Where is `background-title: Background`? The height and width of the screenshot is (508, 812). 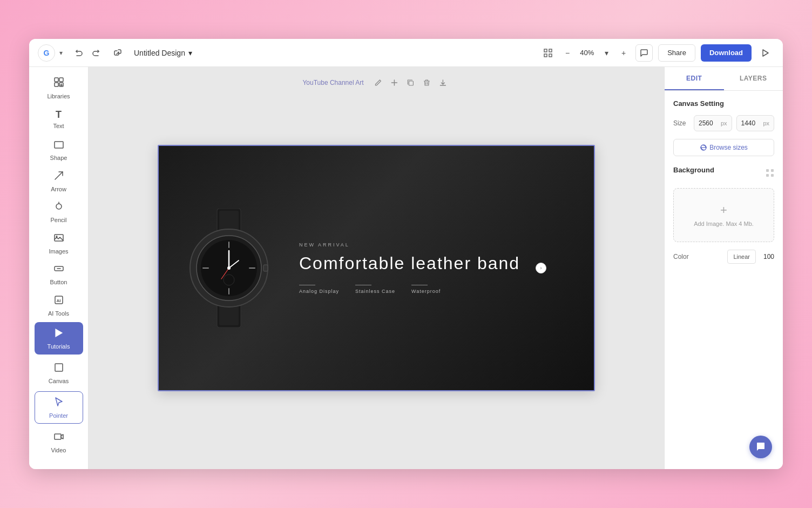 background-title: Background is located at coordinates (694, 170).